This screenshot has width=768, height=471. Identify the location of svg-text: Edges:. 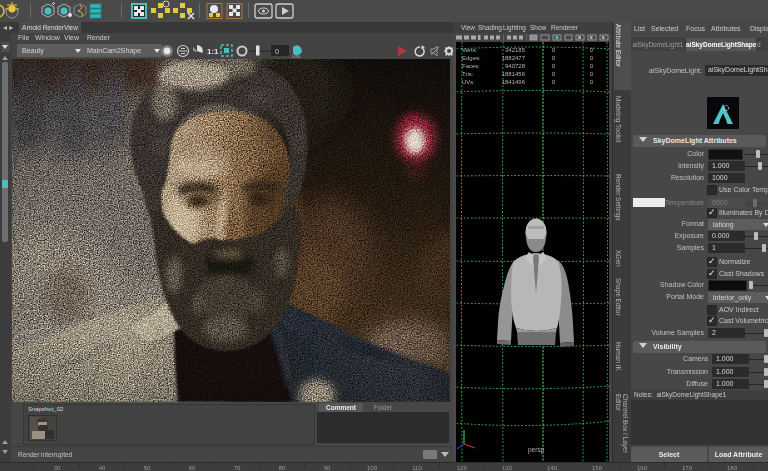
(472, 58).